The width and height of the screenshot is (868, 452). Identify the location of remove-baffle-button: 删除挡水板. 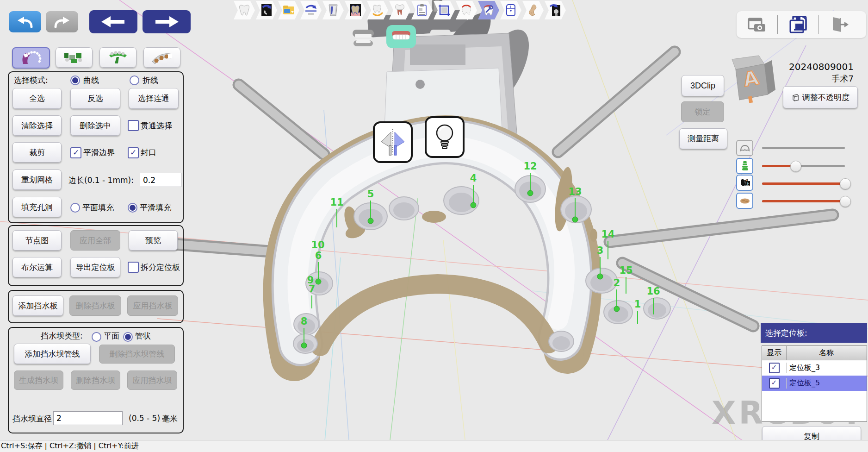
(95, 306).